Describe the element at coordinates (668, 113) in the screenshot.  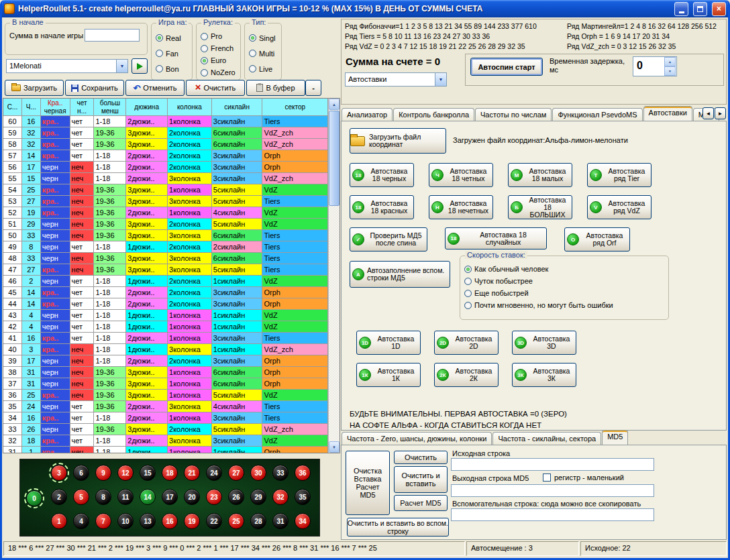
I see `tab-autobets: Автоставки` at that location.